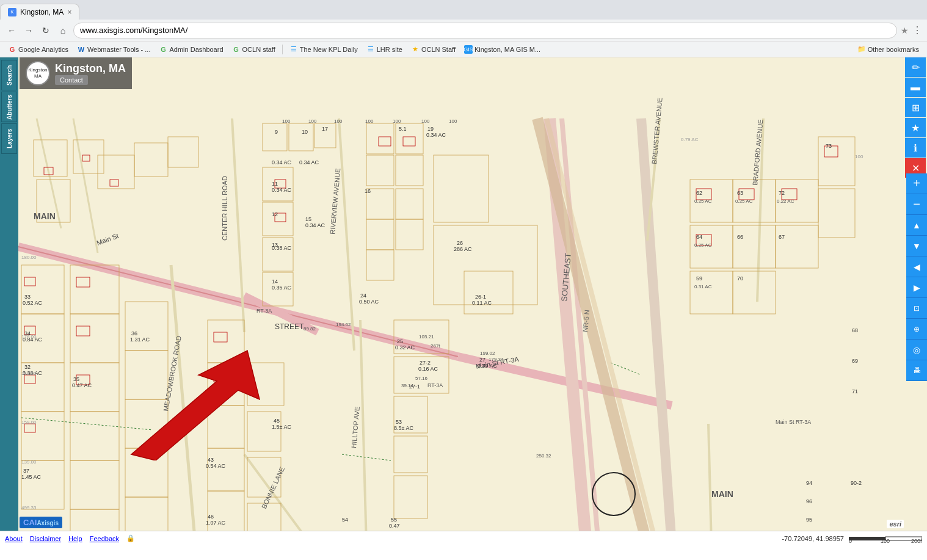 The image size is (927, 560). I want to click on svg-text: 159.00, so click(29, 423).